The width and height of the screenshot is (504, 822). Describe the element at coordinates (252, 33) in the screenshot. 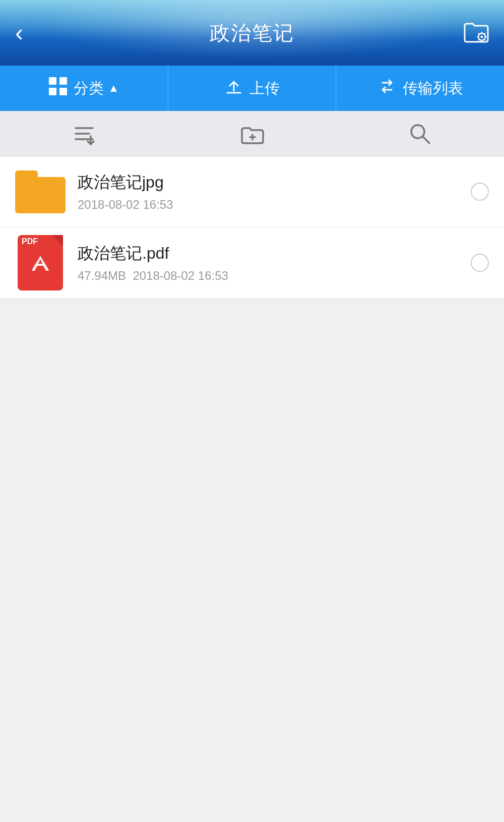

I see `header: ‹ 政治笔记` at that location.